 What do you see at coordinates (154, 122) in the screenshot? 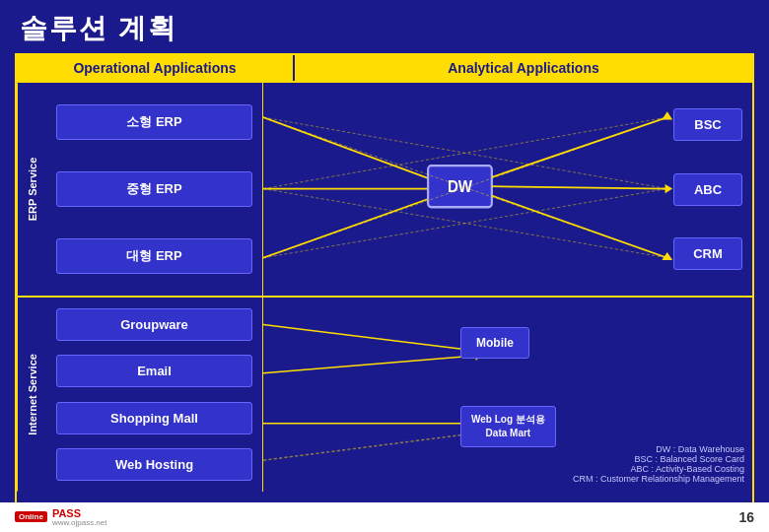
I see `small-erp-box: 소형 ERP` at bounding box center [154, 122].